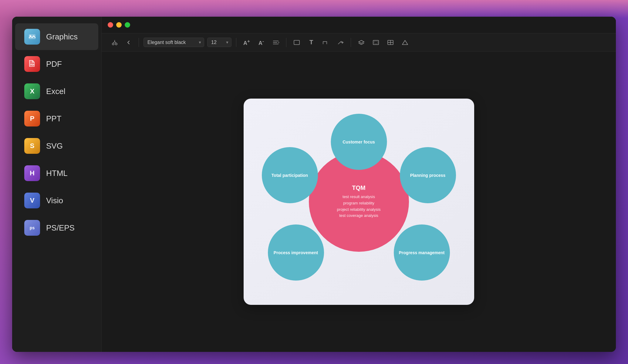 This screenshot has height=364, width=628. What do you see at coordinates (57, 174) in the screenshot?
I see `sidebar-label-html: HTML` at bounding box center [57, 174].